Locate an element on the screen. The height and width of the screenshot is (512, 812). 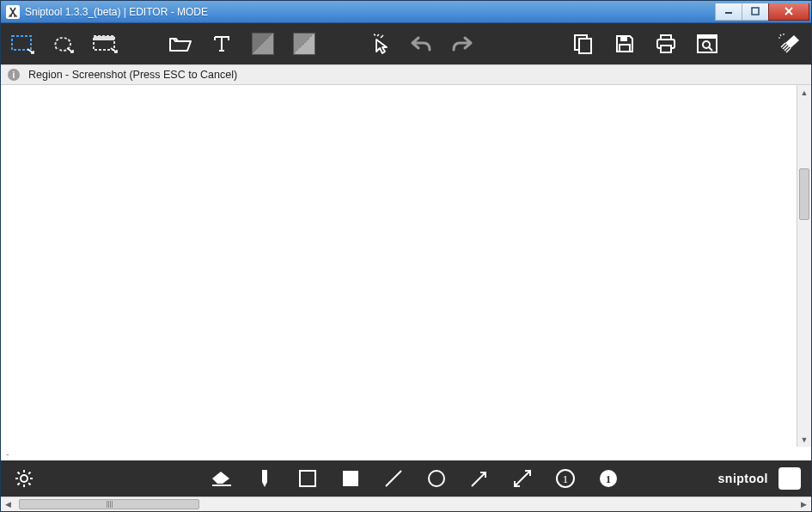
clear-button is located at coordinates (790, 44).